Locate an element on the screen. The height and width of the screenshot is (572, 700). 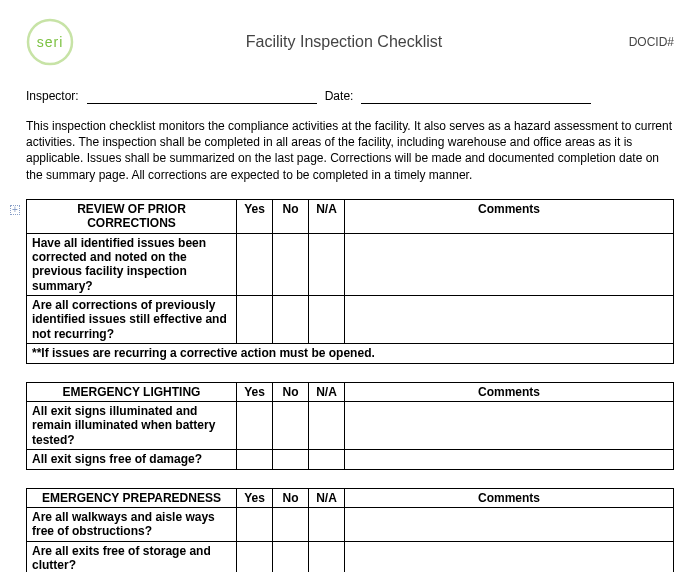
meta-fields: Inspector: Date: is located at coordinates (350, 96).